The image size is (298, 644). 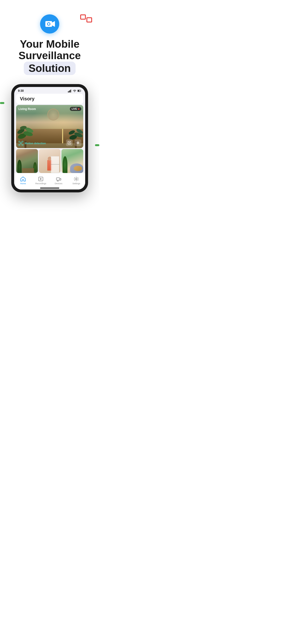 I want to click on motion-detection-label: Motion detection, so click(x=32, y=144).